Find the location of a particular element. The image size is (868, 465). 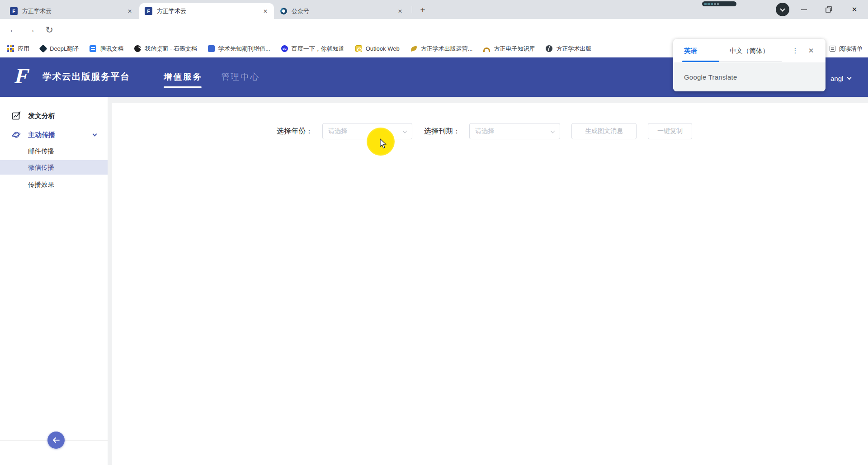

google-translate-popup: 英语 中文（简体） ⋮ ✕ Google Translate is located at coordinates (750, 65).